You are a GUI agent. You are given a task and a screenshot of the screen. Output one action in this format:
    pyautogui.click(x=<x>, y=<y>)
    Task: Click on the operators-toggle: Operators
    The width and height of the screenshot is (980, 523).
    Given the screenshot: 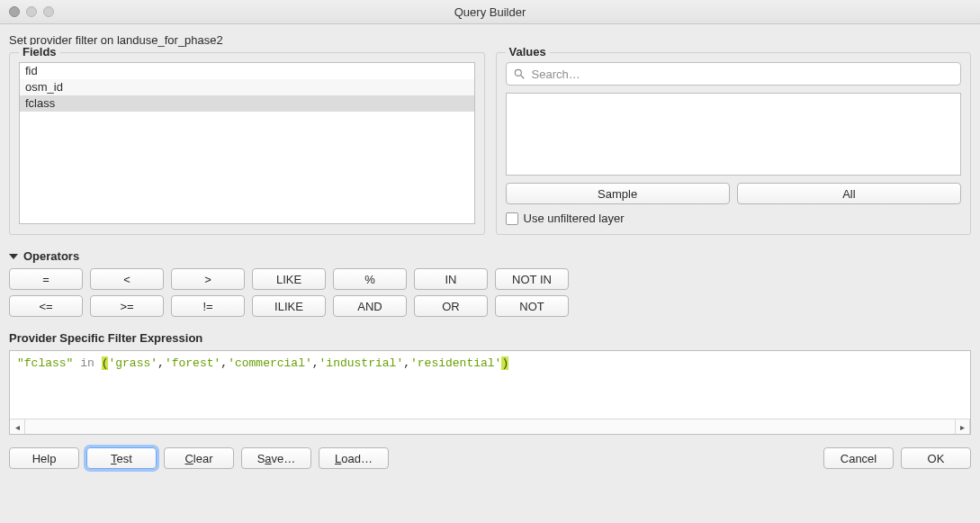 What is the action you would take?
    pyautogui.click(x=490, y=256)
    